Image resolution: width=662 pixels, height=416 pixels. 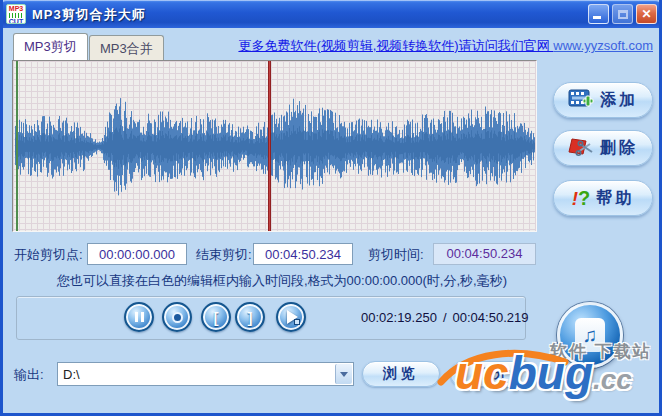 What do you see at coordinates (271, 318) in the screenshot?
I see `player-controls-group: [ ] 00:02:19.250/00:04:50.219` at bounding box center [271, 318].